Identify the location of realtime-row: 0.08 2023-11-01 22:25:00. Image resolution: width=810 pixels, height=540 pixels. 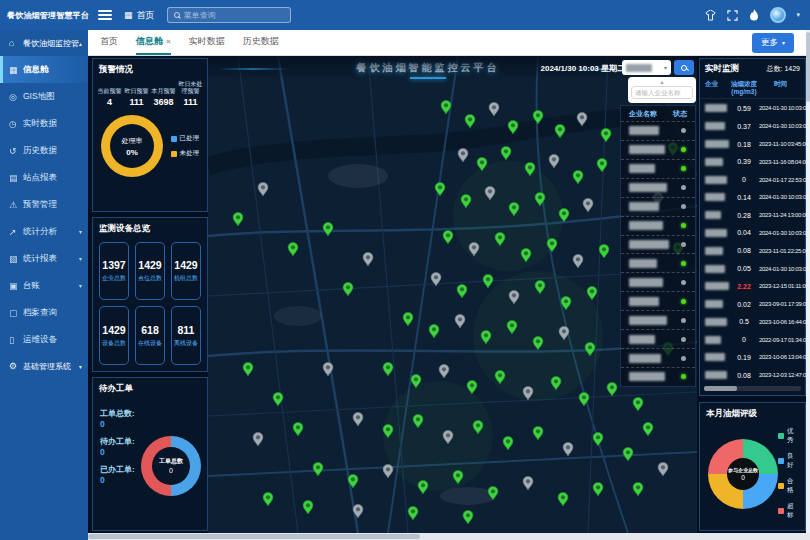
(754, 251).